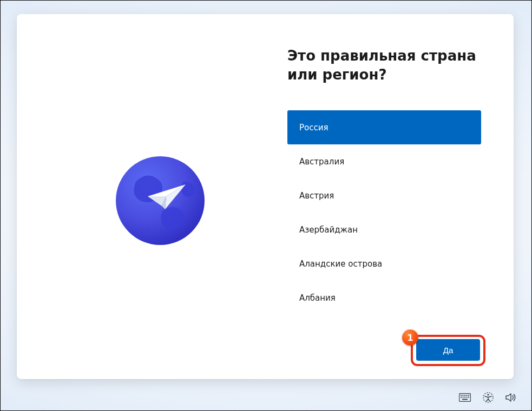 Image resolution: width=532 pixels, height=411 pixels. Describe the element at coordinates (448, 350) in the screenshot. I see `yes-button: Да` at that location.